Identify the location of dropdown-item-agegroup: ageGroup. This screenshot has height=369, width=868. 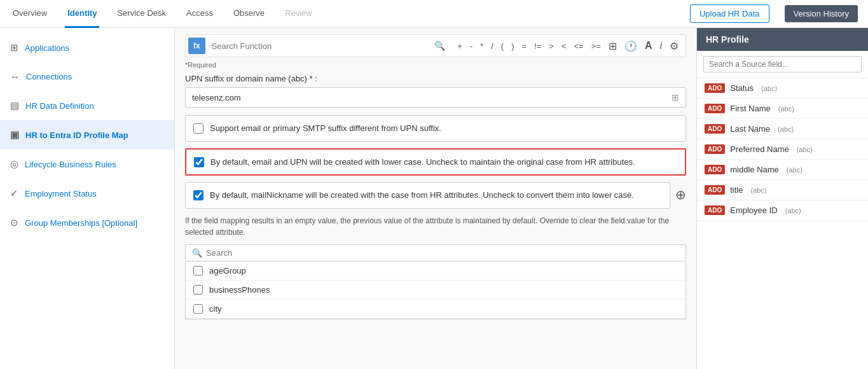
(436, 271).